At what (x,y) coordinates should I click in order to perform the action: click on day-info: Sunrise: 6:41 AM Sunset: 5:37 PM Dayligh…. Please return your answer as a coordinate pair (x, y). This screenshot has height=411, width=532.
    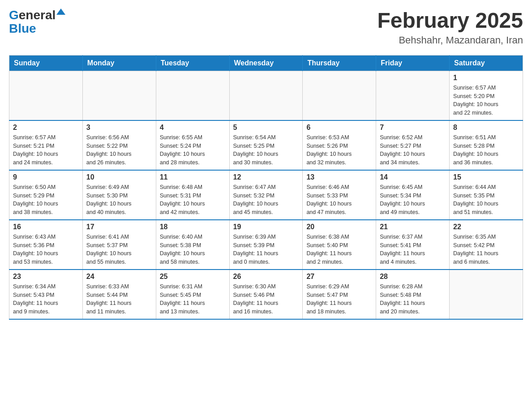
    Looking at the image, I should click on (119, 250).